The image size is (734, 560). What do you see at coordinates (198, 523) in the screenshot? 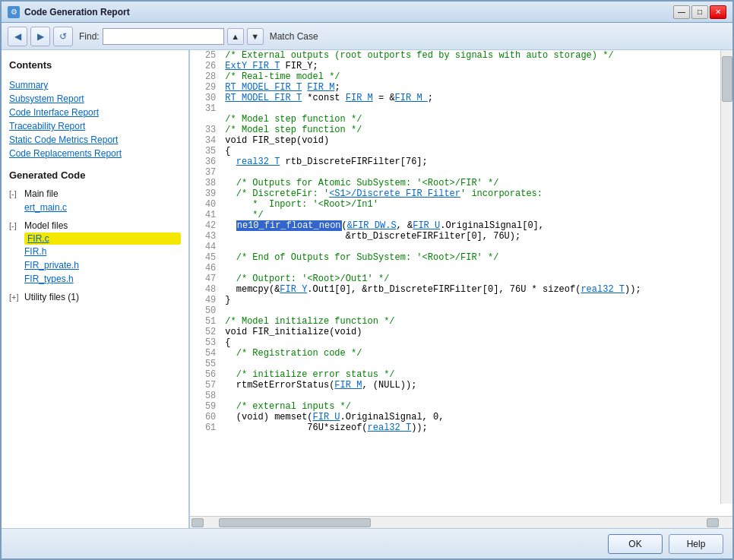
I see `scroll-left-btn` at bounding box center [198, 523].